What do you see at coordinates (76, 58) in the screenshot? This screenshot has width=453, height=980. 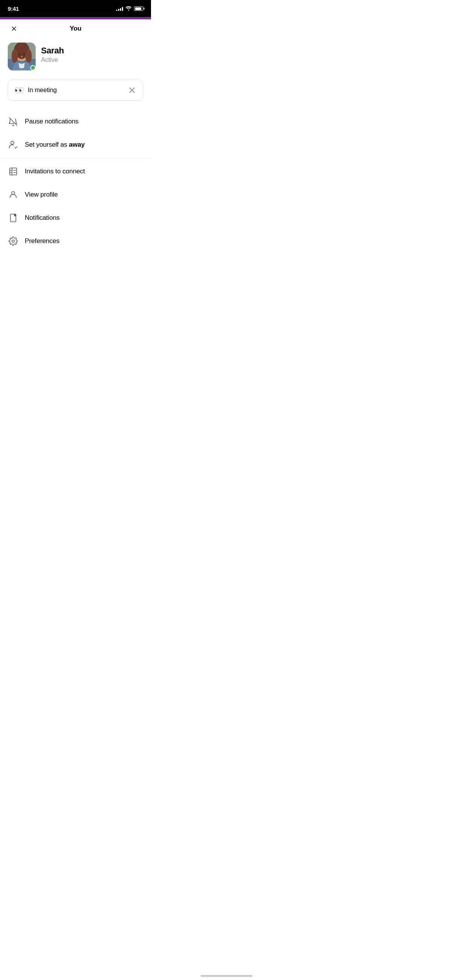 I see `profile-section: Sarah Active` at bounding box center [76, 58].